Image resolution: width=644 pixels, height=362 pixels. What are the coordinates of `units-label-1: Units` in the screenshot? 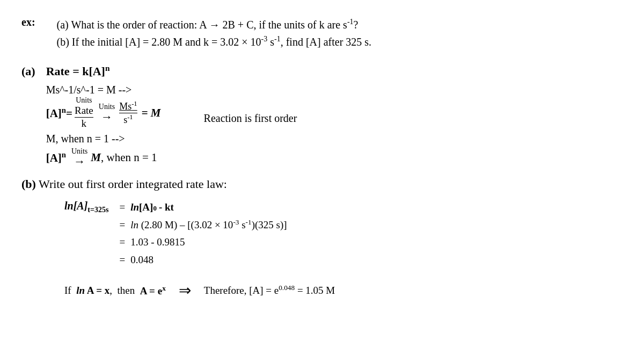 It's located at (84, 100).